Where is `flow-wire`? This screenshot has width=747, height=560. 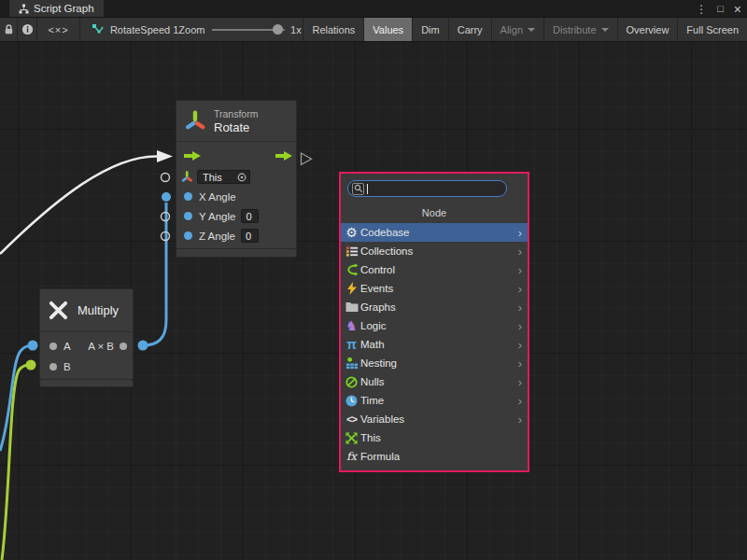 flow-wire is located at coordinates (78, 205).